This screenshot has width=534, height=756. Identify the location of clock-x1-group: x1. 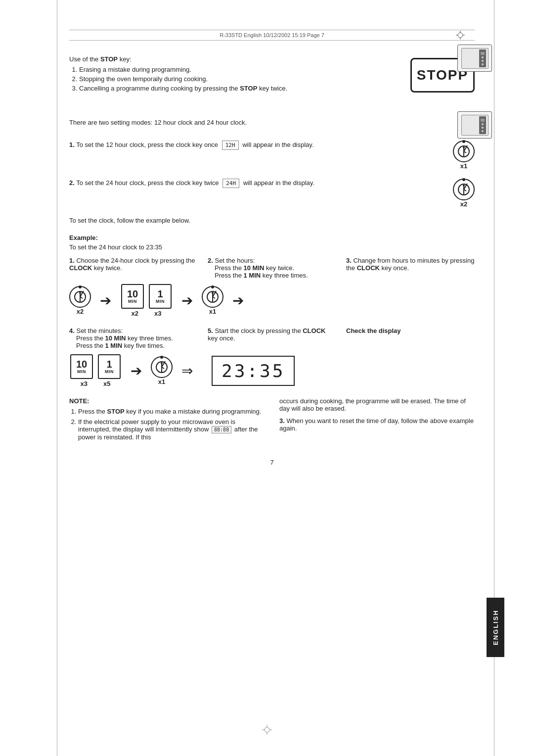
(213, 301).